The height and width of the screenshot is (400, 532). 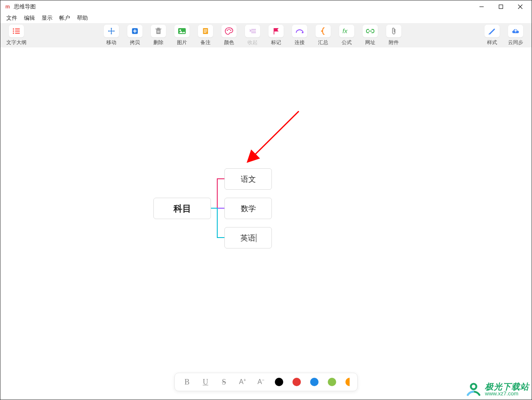 I want to click on window-title: 思维导图, so click(x=25, y=7).